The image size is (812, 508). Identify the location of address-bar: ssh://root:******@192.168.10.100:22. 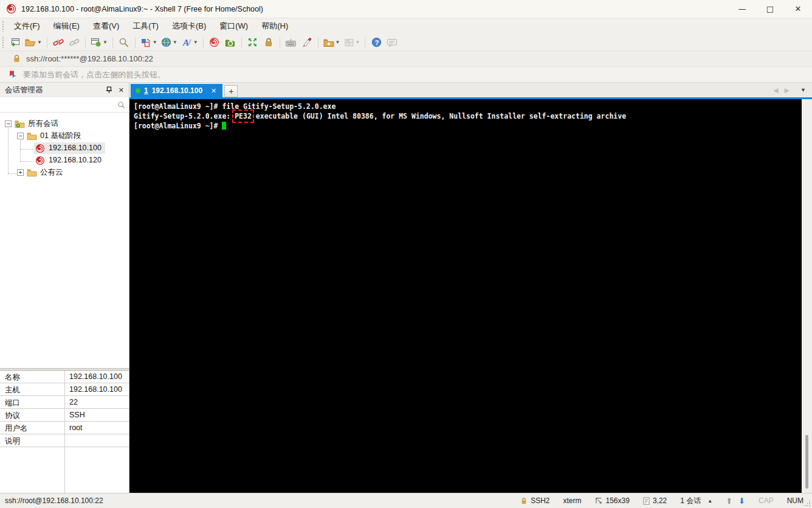
(406, 59).